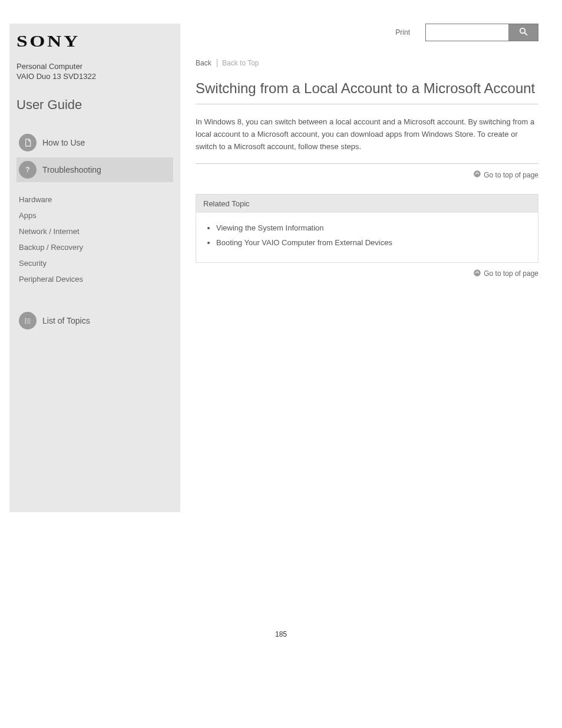  I want to click on nav-label: List of Topics, so click(66, 321).